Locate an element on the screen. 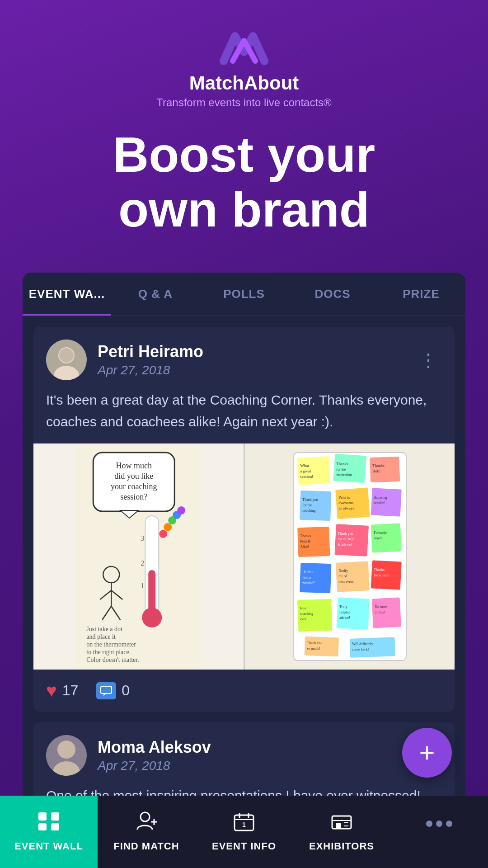 This screenshot has width=488, height=868. svg-text: of this! is located at coordinates (380, 612).